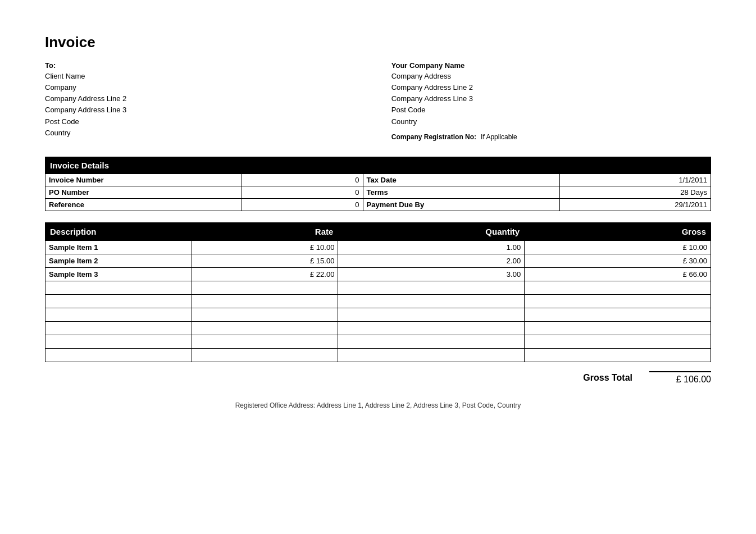 The image size is (756, 534). I want to click on company-address-line2: Company Address Line 2, so click(552, 88).